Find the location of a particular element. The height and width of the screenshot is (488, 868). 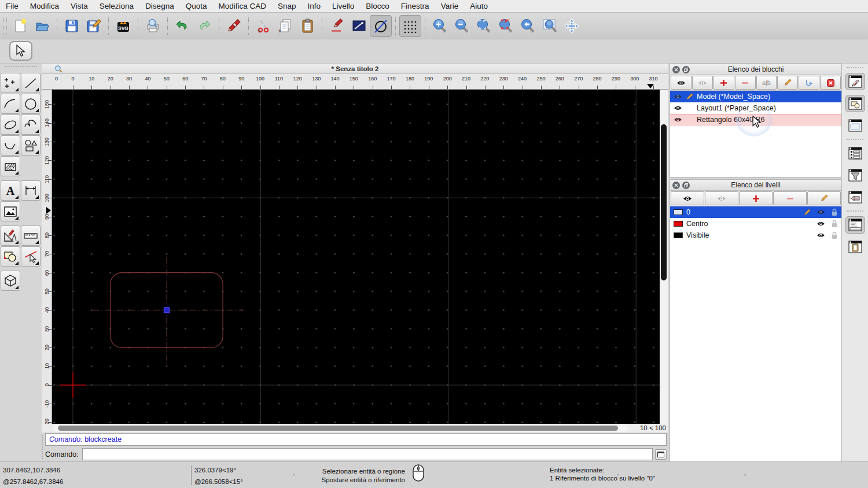

command-input is located at coordinates (367, 454).